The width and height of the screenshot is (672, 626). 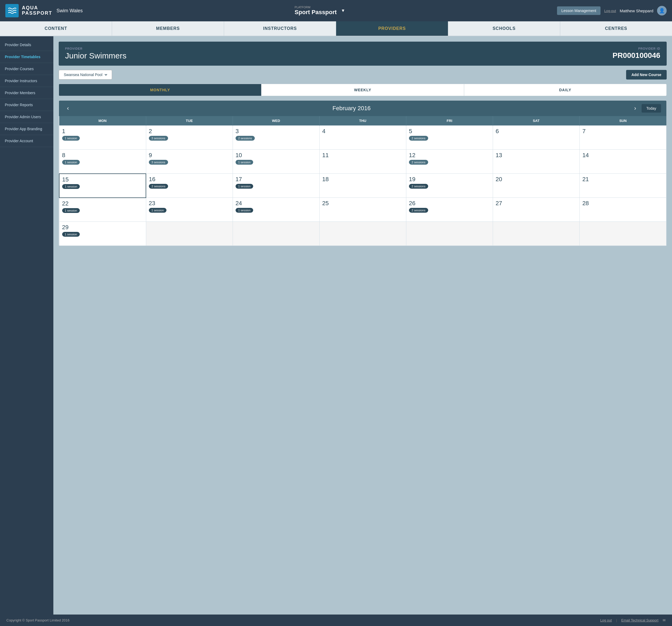 What do you see at coordinates (662, 11) in the screenshot?
I see `user-avatar: 👤` at bounding box center [662, 11].